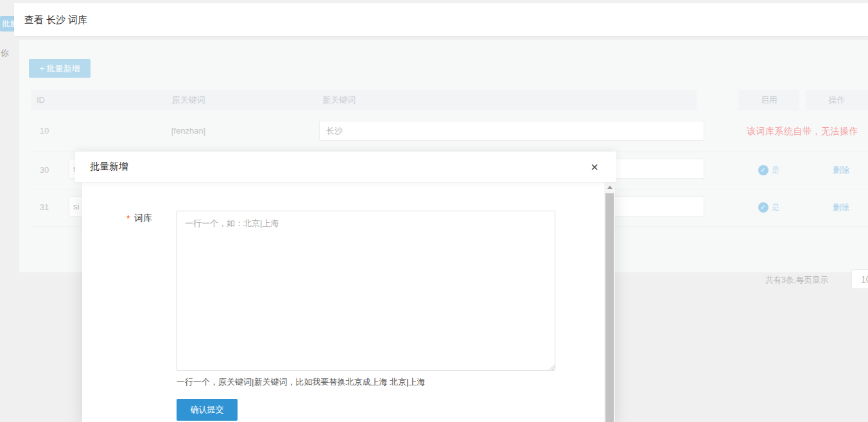  Describe the element at coordinates (189, 131) in the screenshot. I see `row-original-keyword: [fenzhan]` at that location.